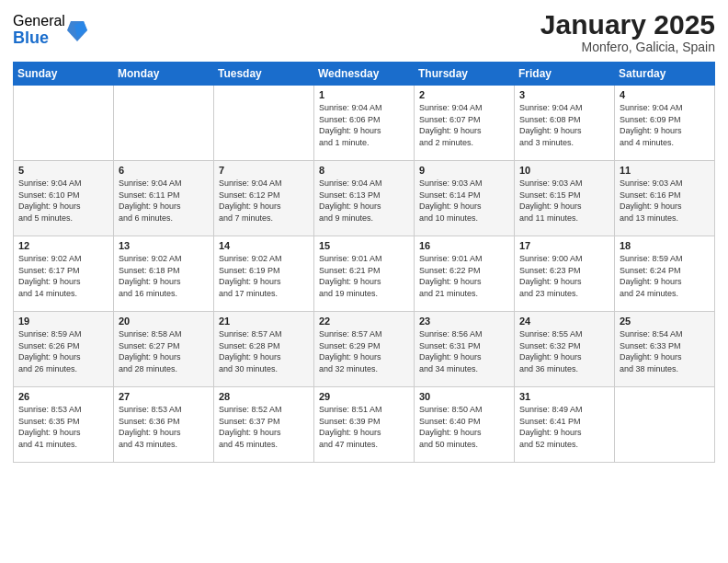  What do you see at coordinates (665, 95) in the screenshot?
I see `day-number: 4` at bounding box center [665, 95].